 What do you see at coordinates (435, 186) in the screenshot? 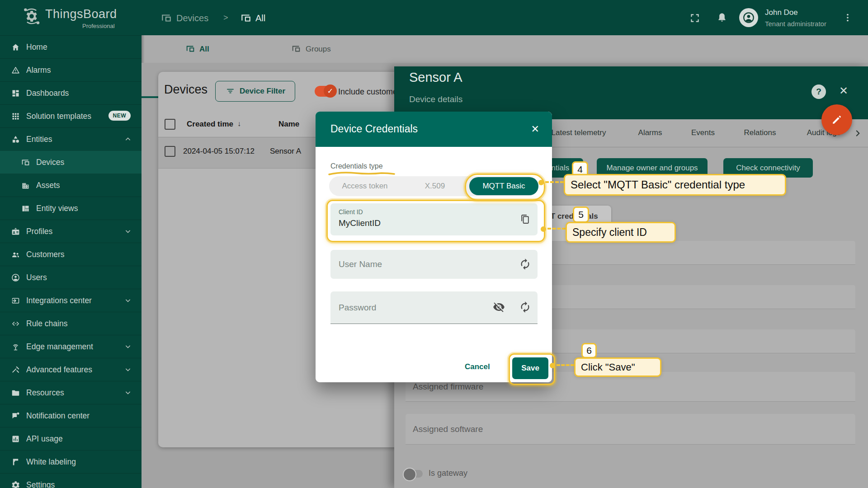
I see `credential-type-x-509: X.509` at bounding box center [435, 186].